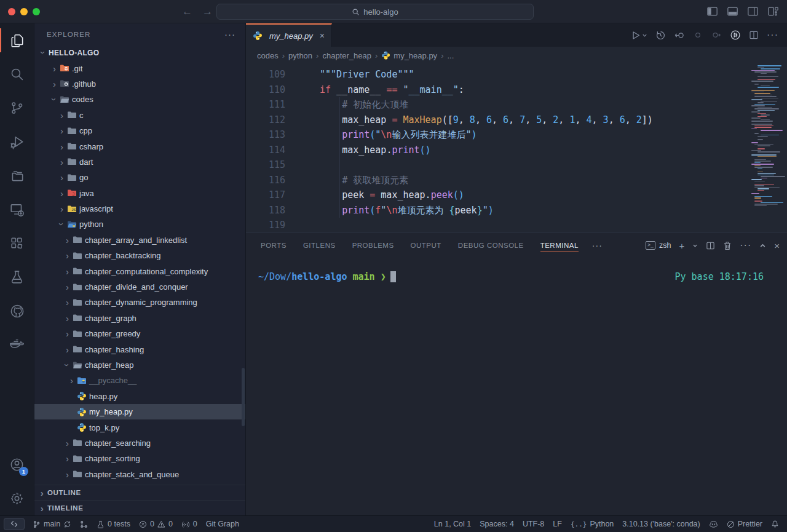 This screenshot has width=787, height=532. What do you see at coordinates (17, 41) in the screenshot?
I see `activity-explorer-button` at bounding box center [17, 41].